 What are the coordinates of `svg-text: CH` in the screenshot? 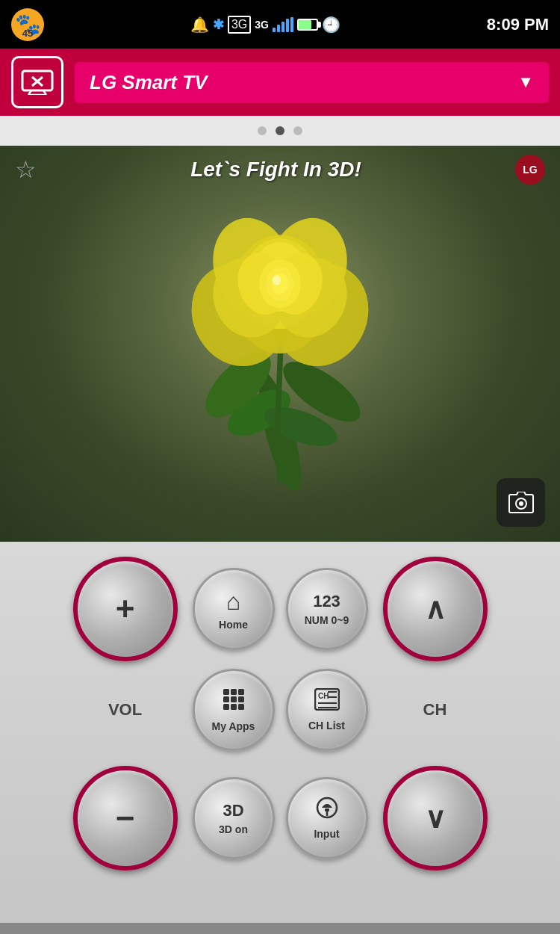 It's located at (323, 696).